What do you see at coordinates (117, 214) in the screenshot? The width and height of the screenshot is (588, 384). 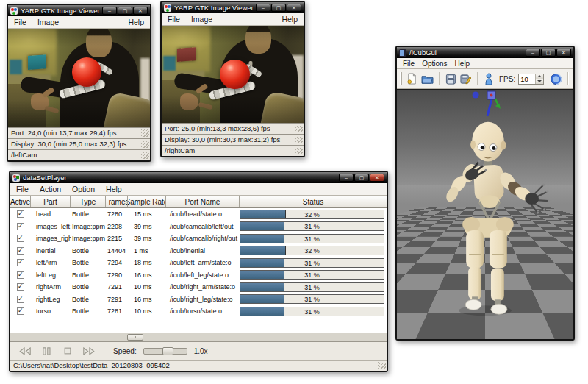 I see `frames-cell: 7280` at bounding box center [117, 214].